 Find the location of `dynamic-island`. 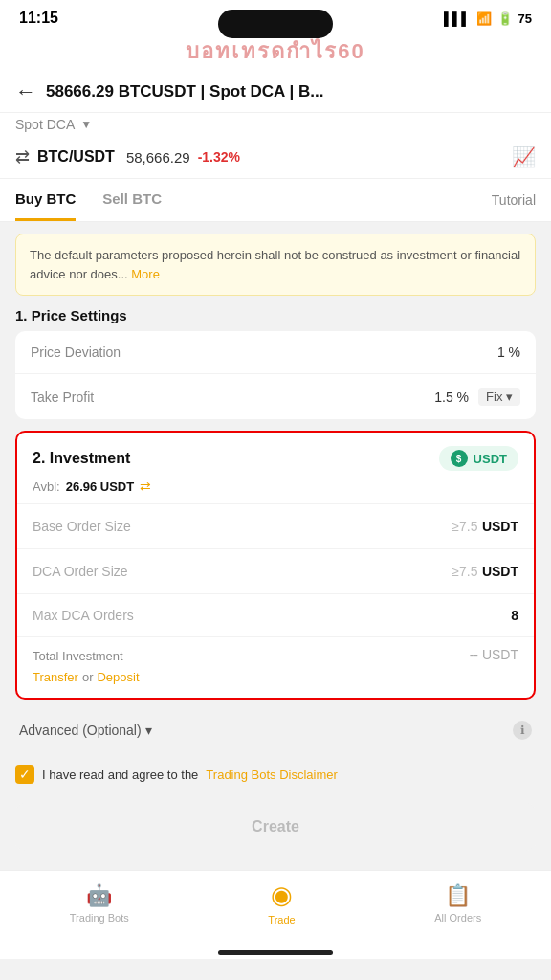

dynamic-island is located at coordinates (276, 24).